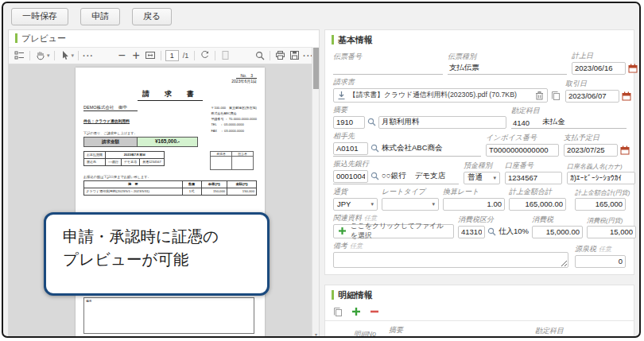  Describe the element at coordinates (19, 56) in the screenshot. I see `thumbnails-icon` at that location.